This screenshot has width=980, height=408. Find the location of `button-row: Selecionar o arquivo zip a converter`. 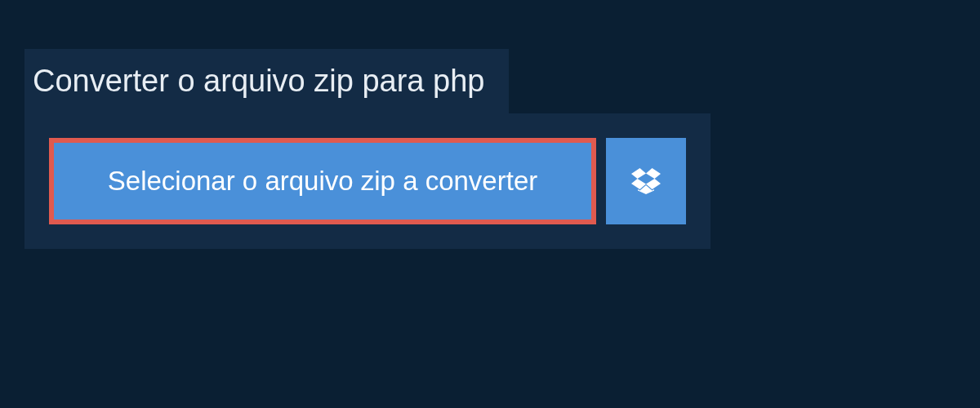

button-row: Selecionar o arquivo zip a converter is located at coordinates (368, 181).